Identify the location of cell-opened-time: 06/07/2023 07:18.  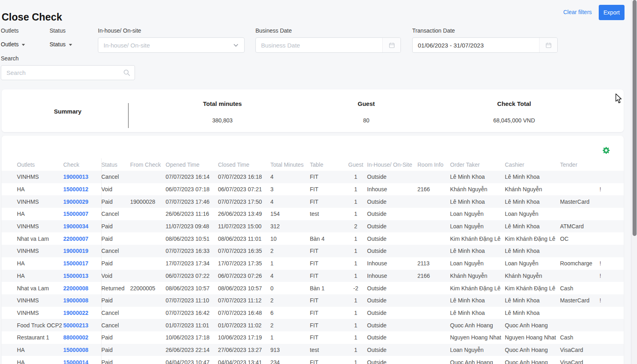
(192, 189).